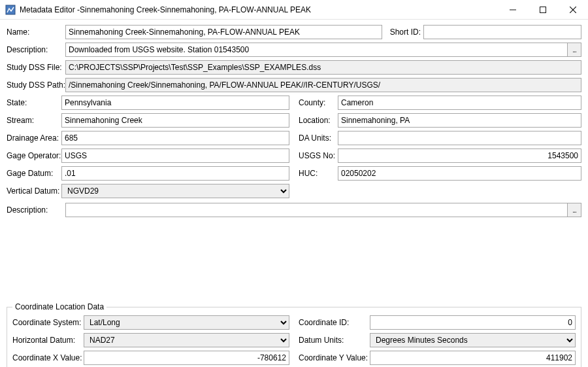 The image size is (588, 367). I want to click on description-field, so click(316, 50).